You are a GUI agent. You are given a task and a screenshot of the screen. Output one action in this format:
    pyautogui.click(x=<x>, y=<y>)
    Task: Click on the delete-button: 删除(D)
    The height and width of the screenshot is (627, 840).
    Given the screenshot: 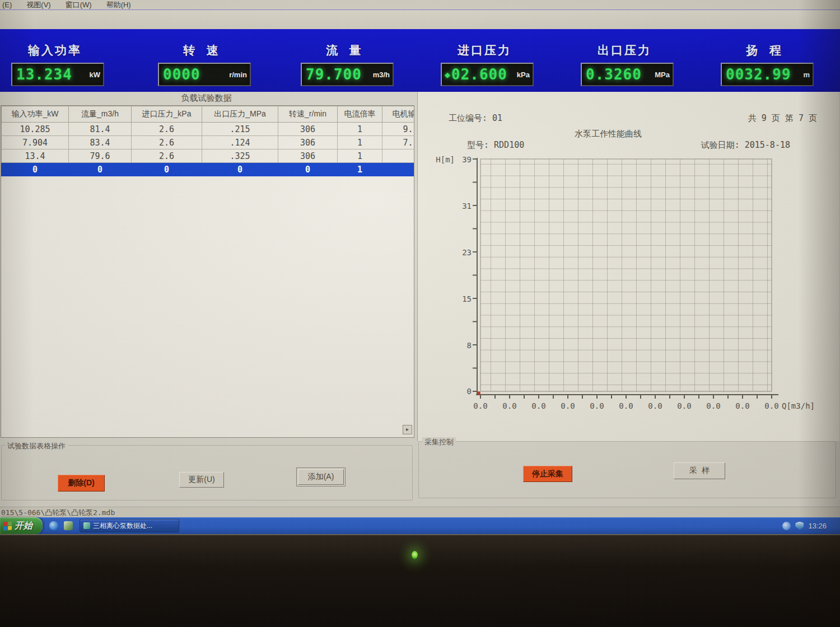 What is the action you would take?
    pyautogui.click(x=81, y=483)
    